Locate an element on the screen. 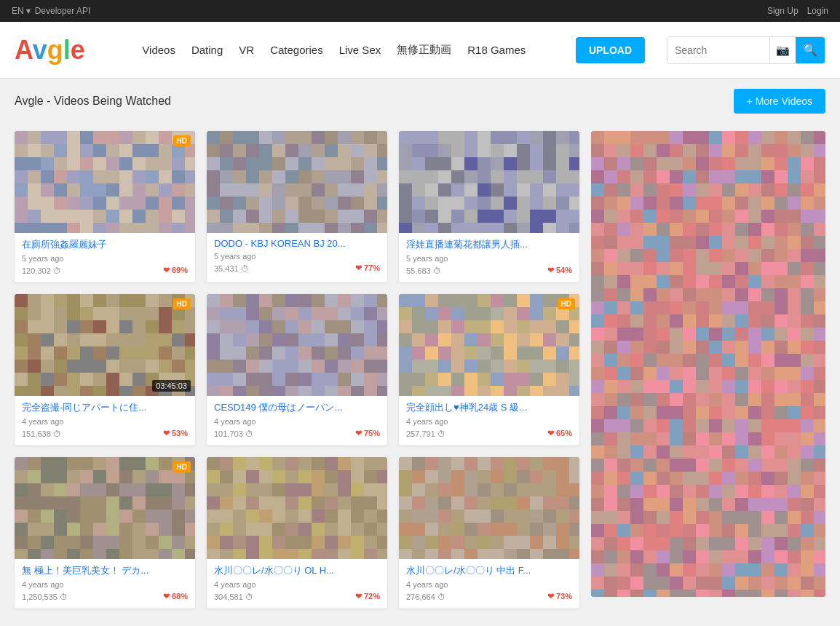 This screenshot has width=840, height=626. video-views: 1,250,535 ⏱ is located at coordinates (45, 597).